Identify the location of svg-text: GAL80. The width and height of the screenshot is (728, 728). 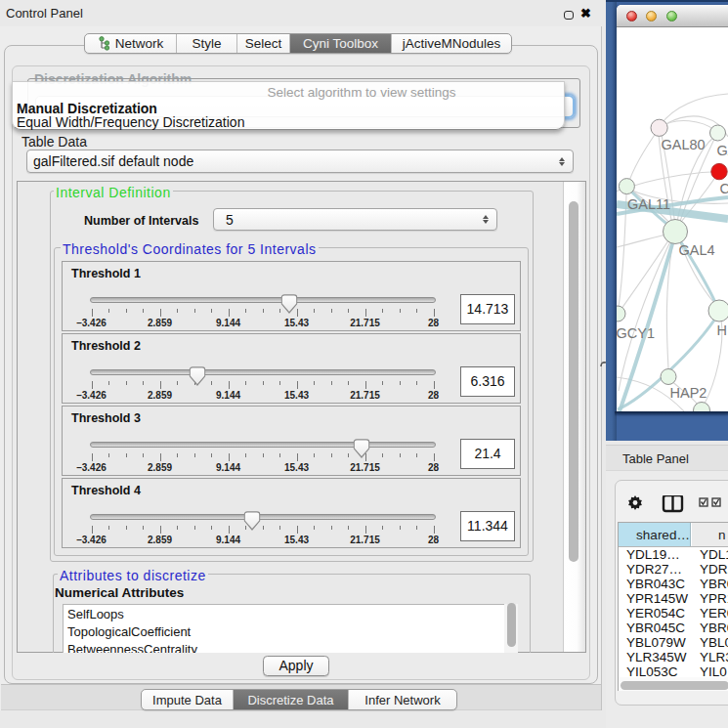
(684, 145).